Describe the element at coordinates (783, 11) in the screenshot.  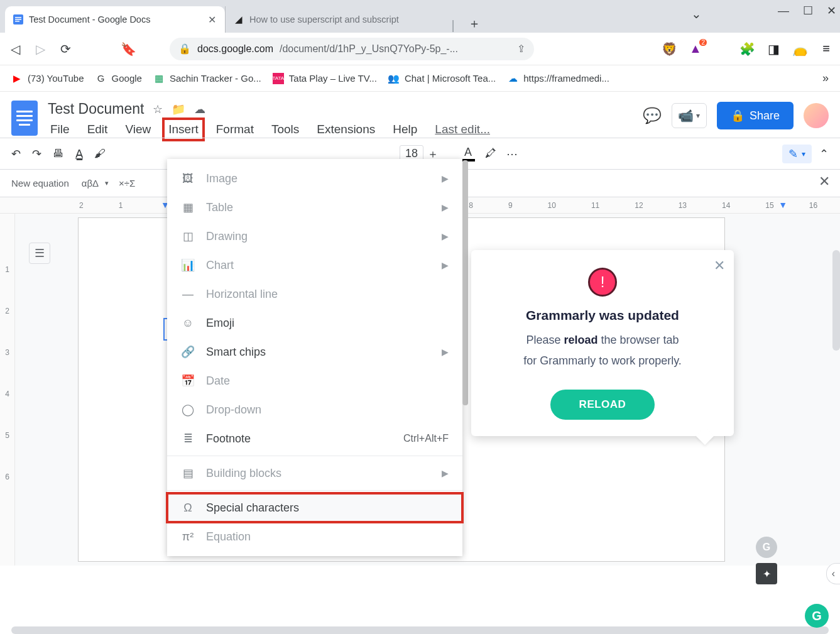
I see `window-minimize-icon: ―` at that location.